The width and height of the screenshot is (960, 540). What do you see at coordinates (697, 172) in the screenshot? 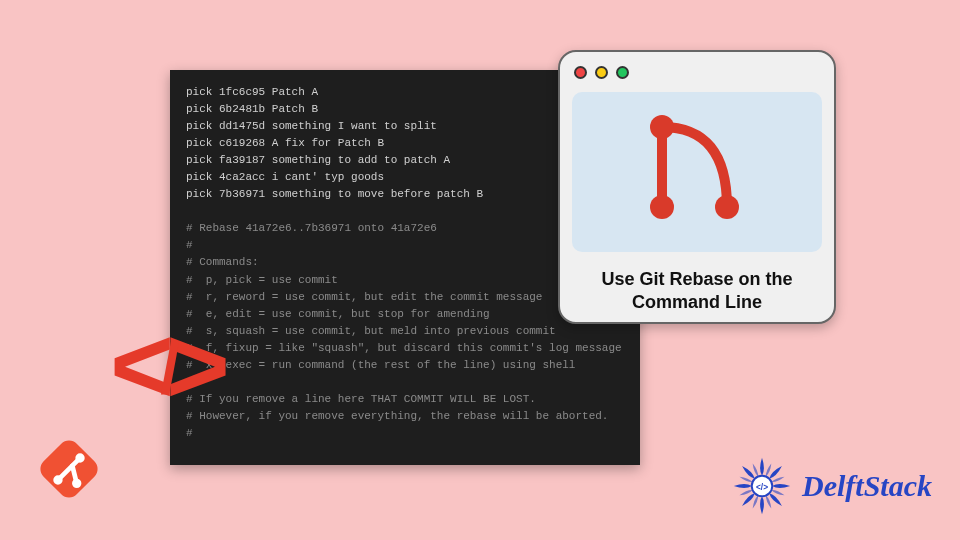
I see `branch-icon` at bounding box center [697, 172].